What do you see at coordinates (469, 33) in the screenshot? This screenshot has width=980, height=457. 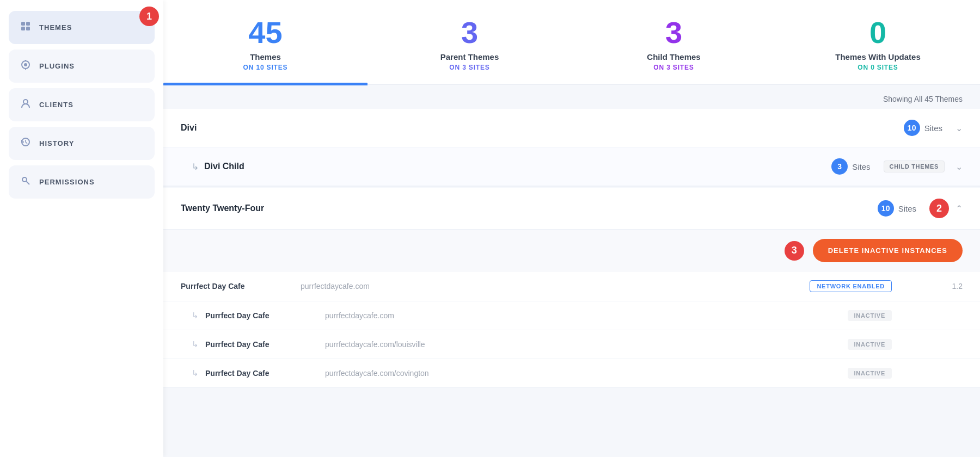 I see `stat-parent-themes-number: 3` at bounding box center [469, 33].